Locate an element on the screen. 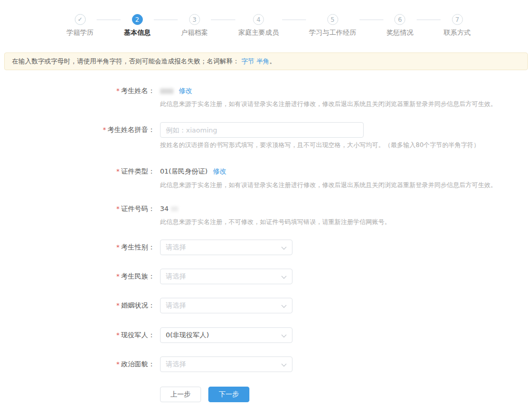 Image resolution: width=532 pixels, height=410 pixels. step-number-badge: 3 is located at coordinates (194, 20).